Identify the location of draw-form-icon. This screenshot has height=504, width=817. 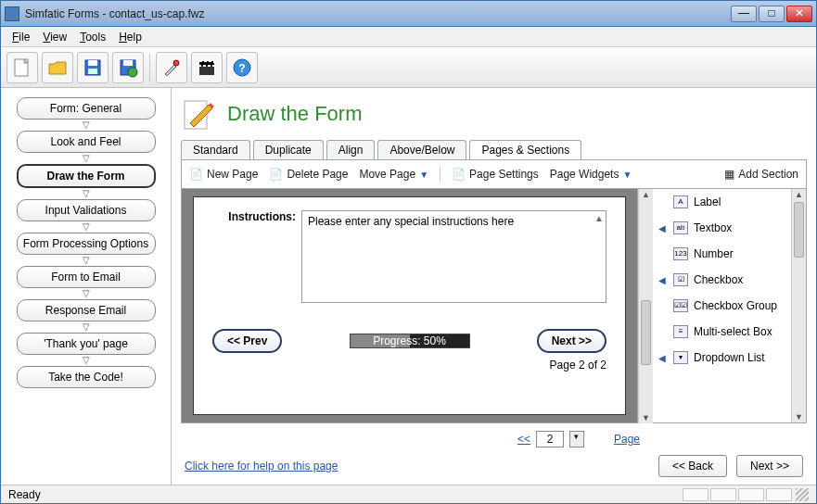
(199, 114).